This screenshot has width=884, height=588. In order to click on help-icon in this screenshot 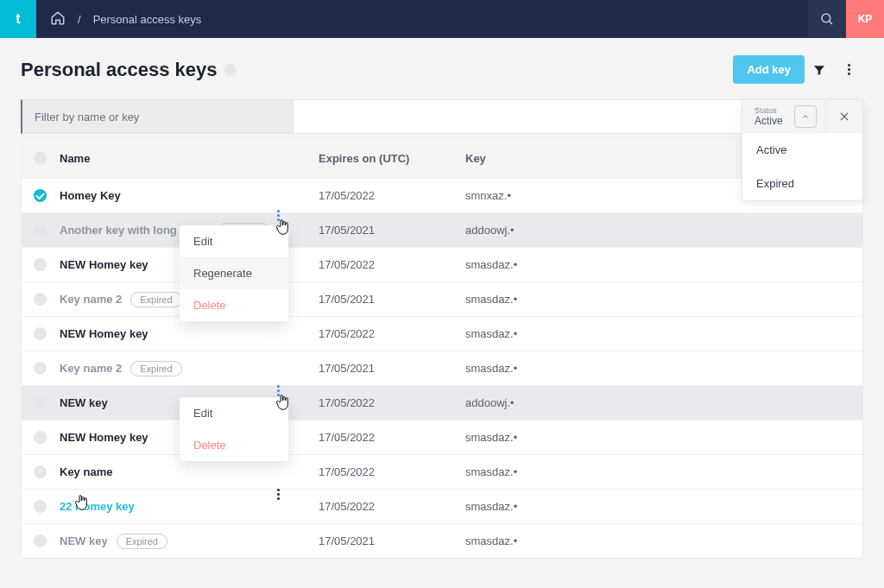, I will do `click(230, 70)`.